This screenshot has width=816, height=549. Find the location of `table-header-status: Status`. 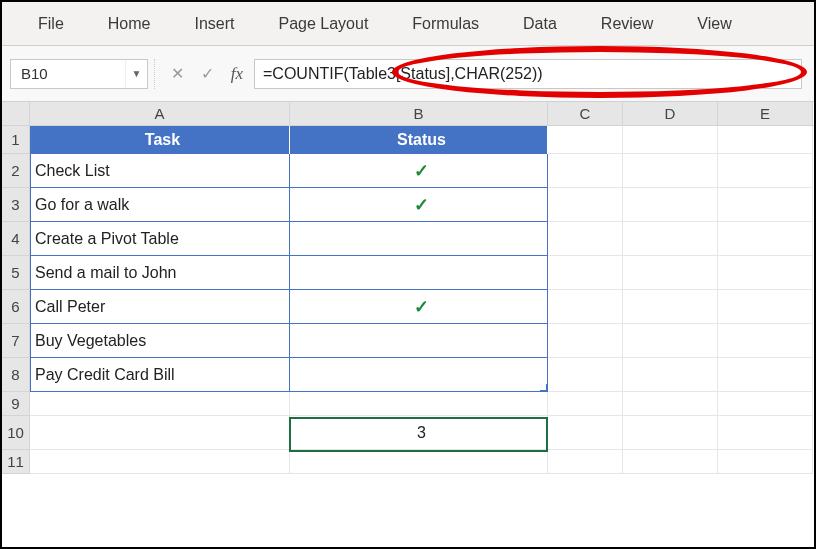

table-header-status: Status is located at coordinates (419, 140).